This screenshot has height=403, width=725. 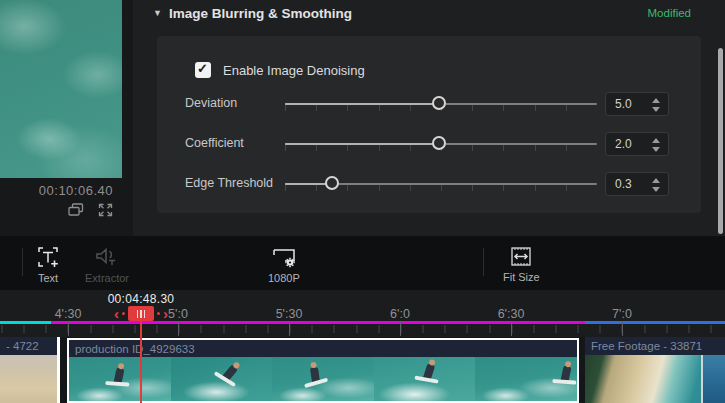 What do you see at coordinates (439, 143) in the screenshot?
I see `coefficient-slider-handle` at bounding box center [439, 143].